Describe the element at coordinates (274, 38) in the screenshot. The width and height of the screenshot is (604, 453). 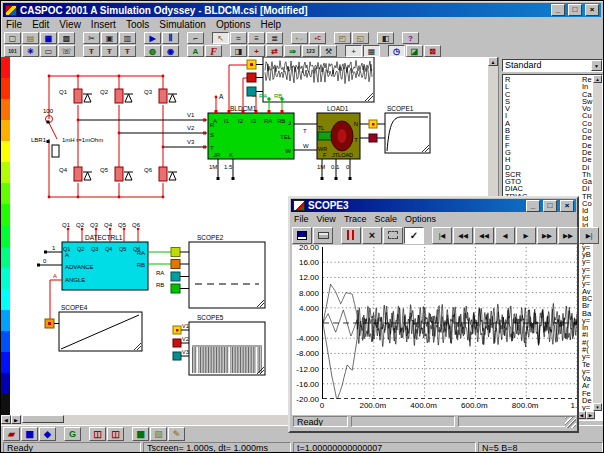
I see `detail-view-button: ≣` at that location.